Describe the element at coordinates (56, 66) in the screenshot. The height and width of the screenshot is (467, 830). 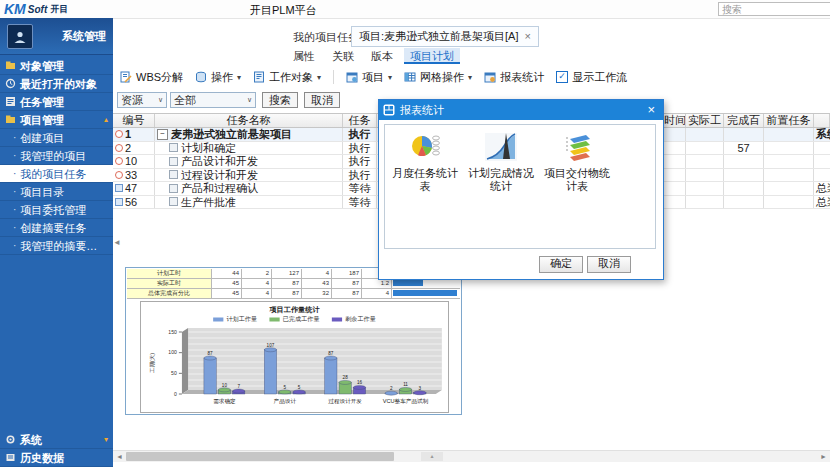
I see `sidebar-item-object-management: 对象管理` at that location.